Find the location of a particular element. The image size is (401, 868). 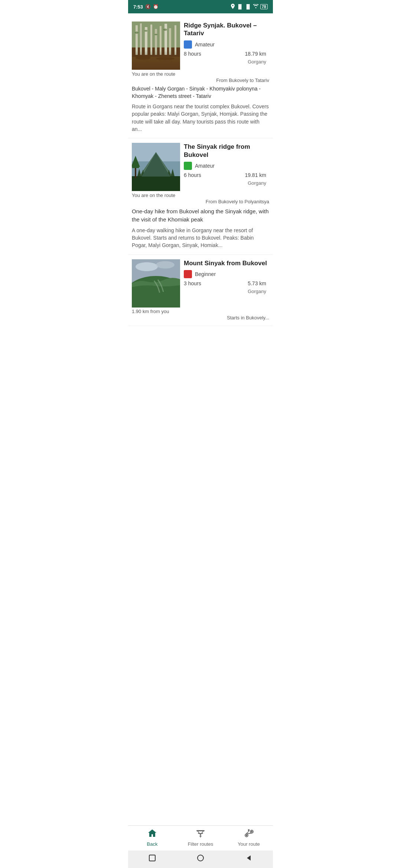

route-waypoints-1: Bukovel - Maly Gorgan - Sinyak - Khomyak… is located at coordinates (200, 91).